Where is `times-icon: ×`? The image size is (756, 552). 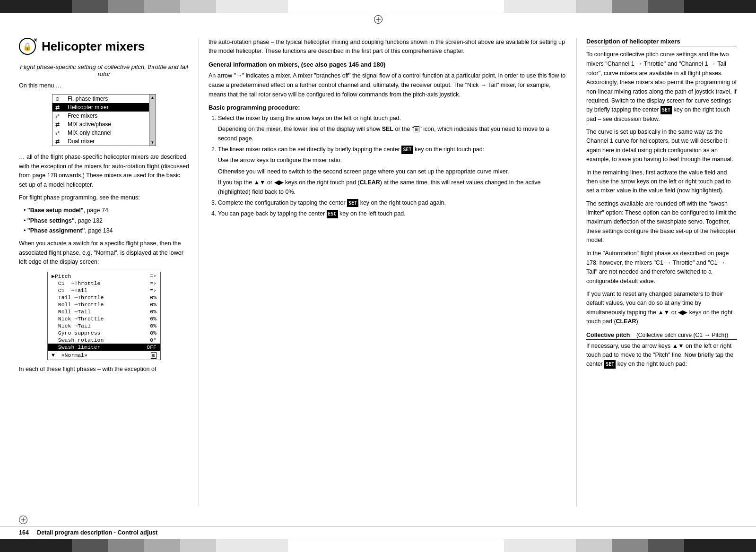 times-icon: × is located at coordinates (35, 41).